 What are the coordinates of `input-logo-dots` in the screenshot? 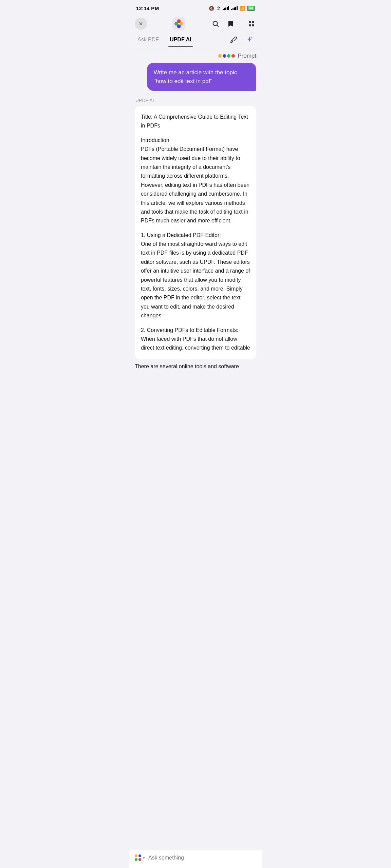 It's located at (138, 858).